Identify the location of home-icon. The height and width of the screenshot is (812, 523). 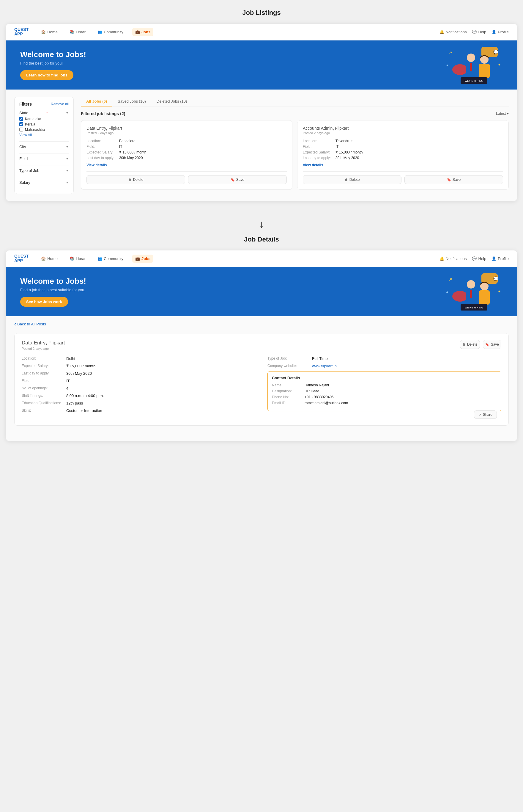
(43, 32).